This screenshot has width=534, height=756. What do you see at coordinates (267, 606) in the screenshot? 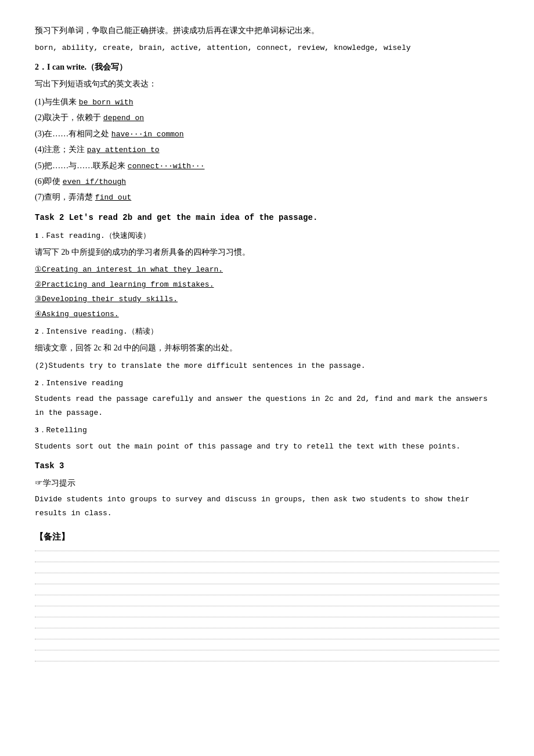
I see `dotted-lines-container` at bounding box center [267, 606].